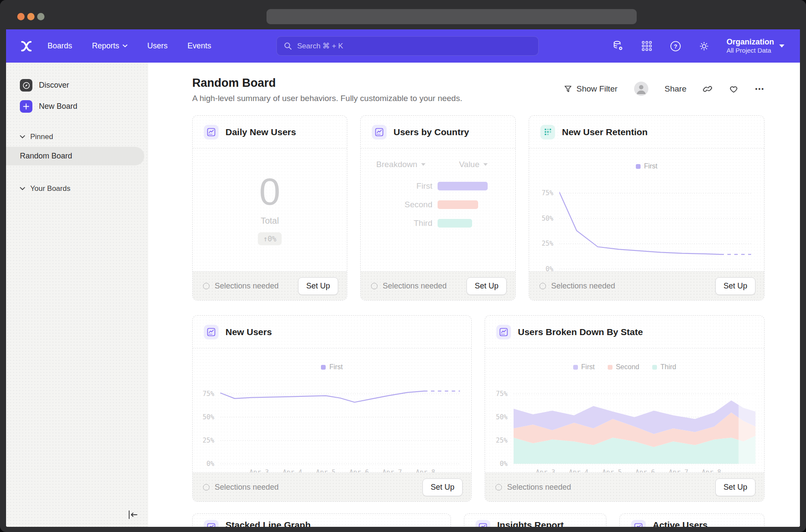  I want to click on sidebar-item-random-board: Random Board, so click(75, 156).